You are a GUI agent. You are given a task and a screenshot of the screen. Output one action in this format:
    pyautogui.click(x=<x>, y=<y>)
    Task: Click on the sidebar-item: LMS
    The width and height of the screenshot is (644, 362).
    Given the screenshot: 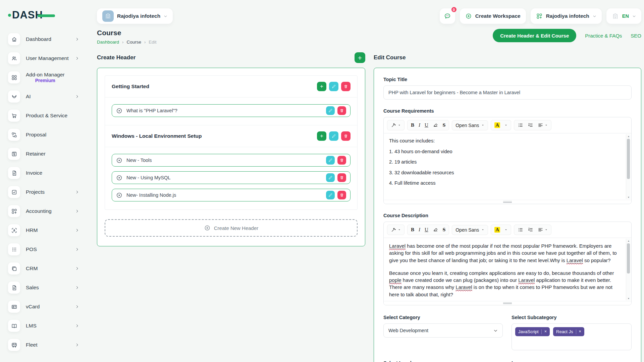 What is the action you would take?
    pyautogui.click(x=44, y=326)
    